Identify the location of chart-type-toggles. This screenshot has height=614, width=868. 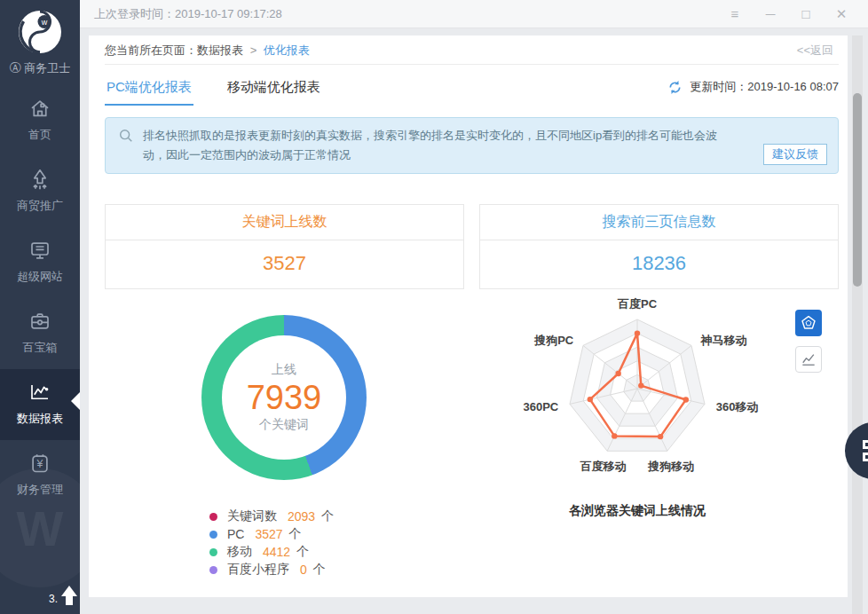
(809, 341).